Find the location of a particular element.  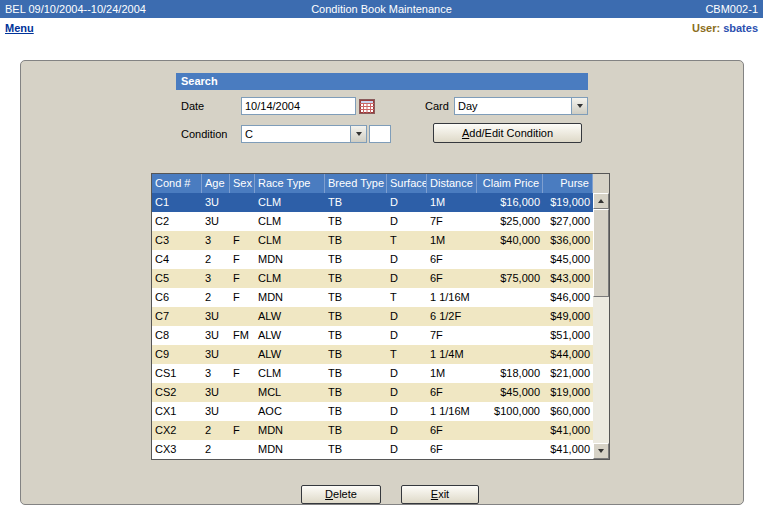

card-select: Day is located at coordinates (521, 106).